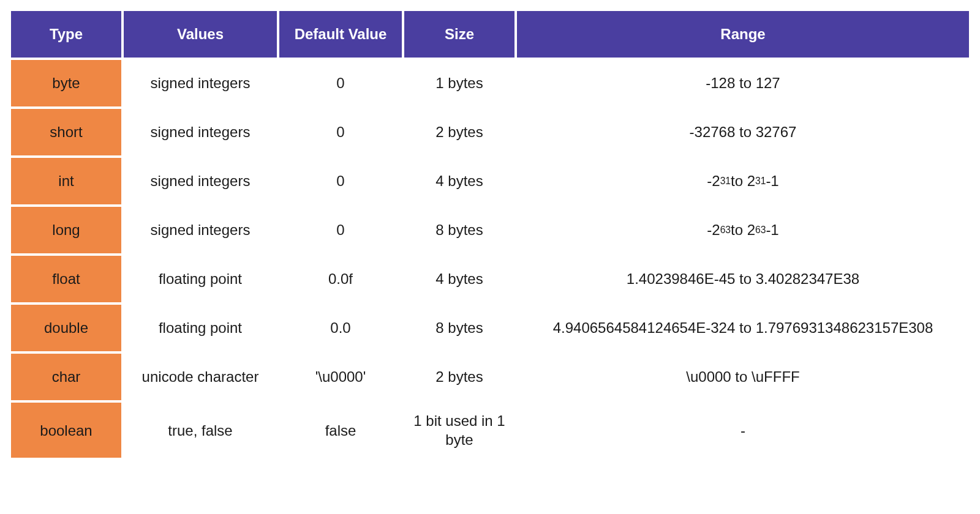  What do you see at coordinates (743, 34) in the screenshot?
I see `header-range: Range` at bounding box center [743, 34].